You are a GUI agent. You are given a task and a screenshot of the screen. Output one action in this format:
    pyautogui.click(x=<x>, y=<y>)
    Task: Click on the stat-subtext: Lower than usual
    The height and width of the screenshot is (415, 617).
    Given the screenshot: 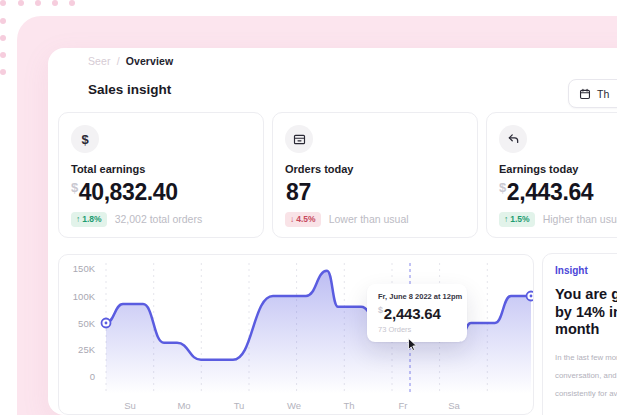 What is the action you would take?
    pyautogui.click(x=369, y=219)
    